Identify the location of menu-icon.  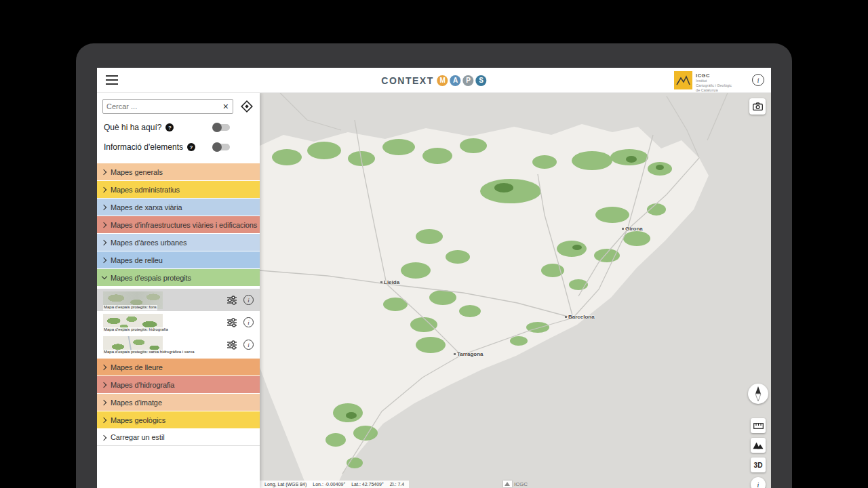
(112, 80).